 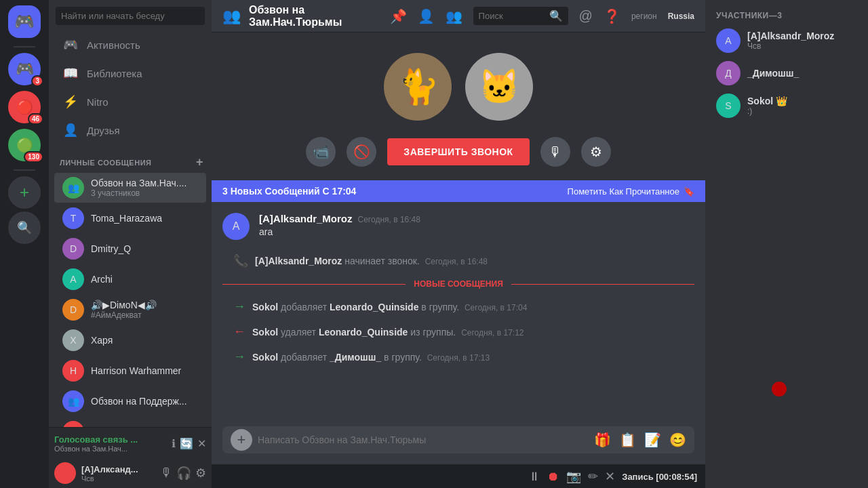 I want to click on panel-member-dimoshsh: Д _Димошш_, so click(x=787, y=73).